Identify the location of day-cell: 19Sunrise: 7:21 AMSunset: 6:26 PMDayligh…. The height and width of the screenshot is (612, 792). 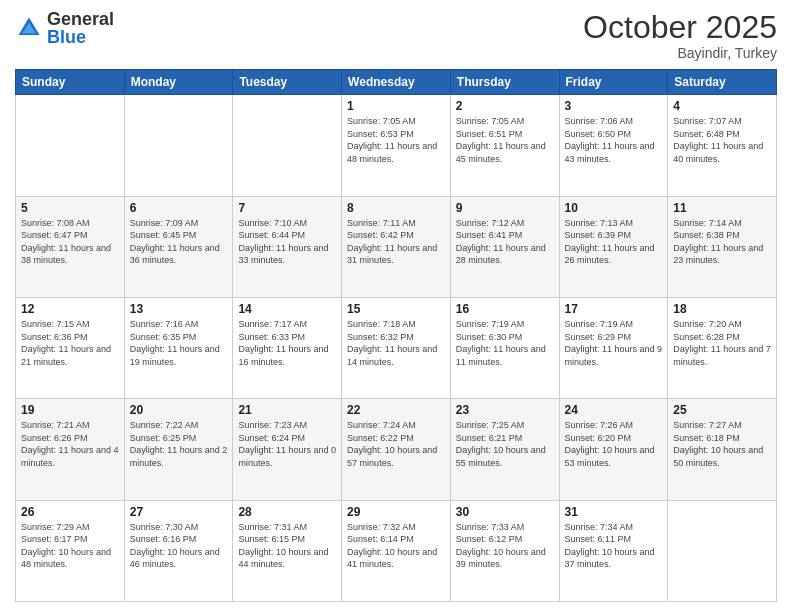
(70, 450).